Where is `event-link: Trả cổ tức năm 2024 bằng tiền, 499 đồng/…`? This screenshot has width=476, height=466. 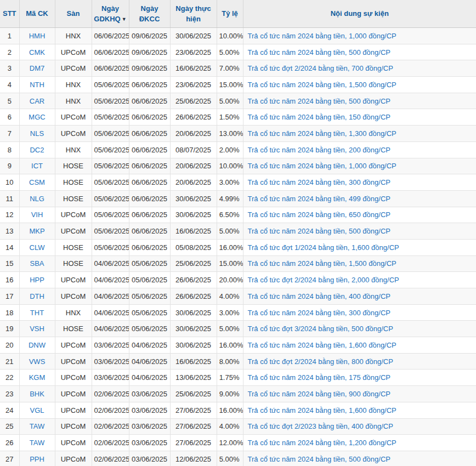
event-link: Trả cổ tức năm 2024 bằng tiền, 499 đồng/… is located at coordinates (319, 198).